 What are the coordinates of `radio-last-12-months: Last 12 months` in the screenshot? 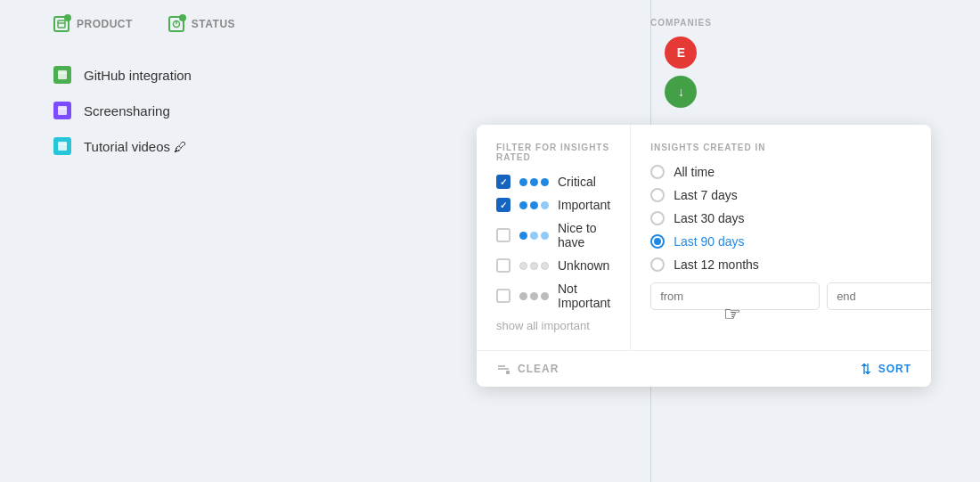 It's located at (791, 265).